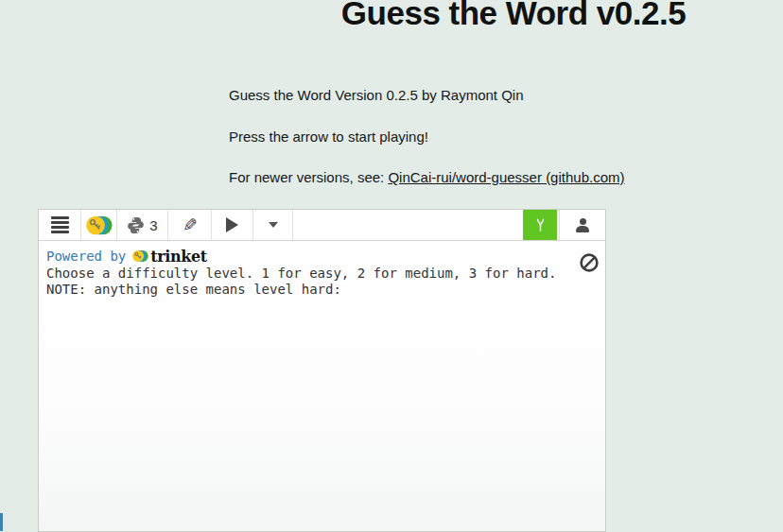 This screenshot has height=532, width=783. What do you see at coordinates (583, 225) in the screenshot?
I see `account-button` at bounding box center [583, 225].